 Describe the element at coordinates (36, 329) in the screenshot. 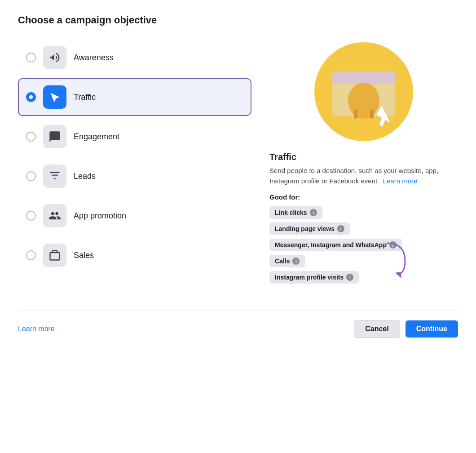

I see `footer-learn-more-link: Learn more` at that location.